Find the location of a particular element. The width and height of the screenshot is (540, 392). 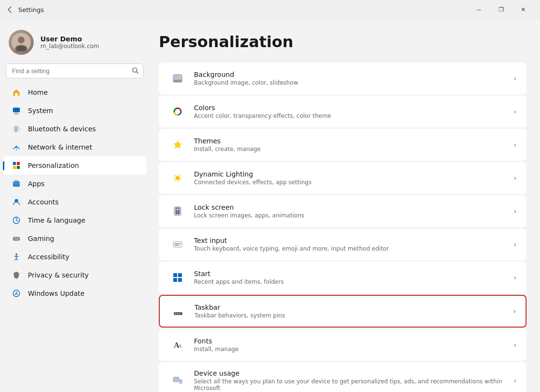

fonts-icon: AA is located at coordinates (178, 345).